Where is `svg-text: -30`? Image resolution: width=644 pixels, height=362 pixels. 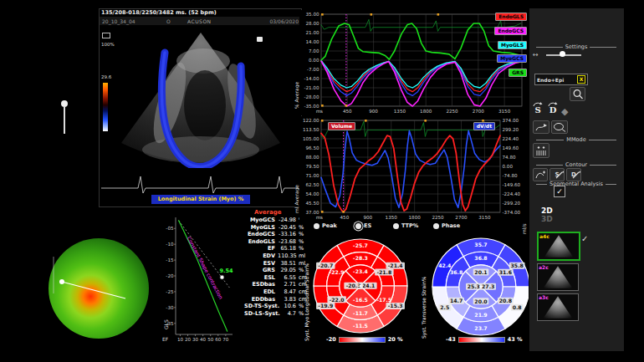
svg-text: -30 is located at coordinates (170, 308).